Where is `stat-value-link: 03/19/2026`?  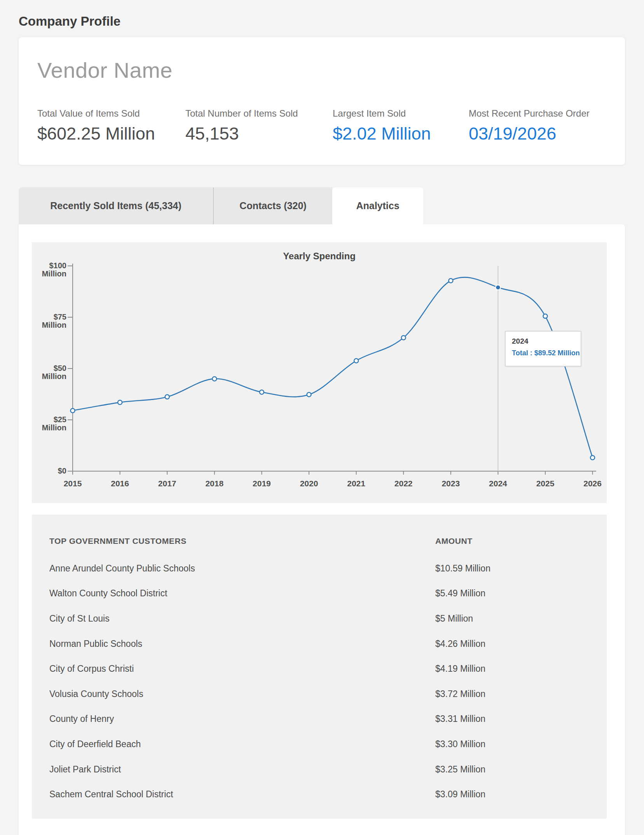 stat-value-link: 03/19/2026 is located at coordinates (529, 134).